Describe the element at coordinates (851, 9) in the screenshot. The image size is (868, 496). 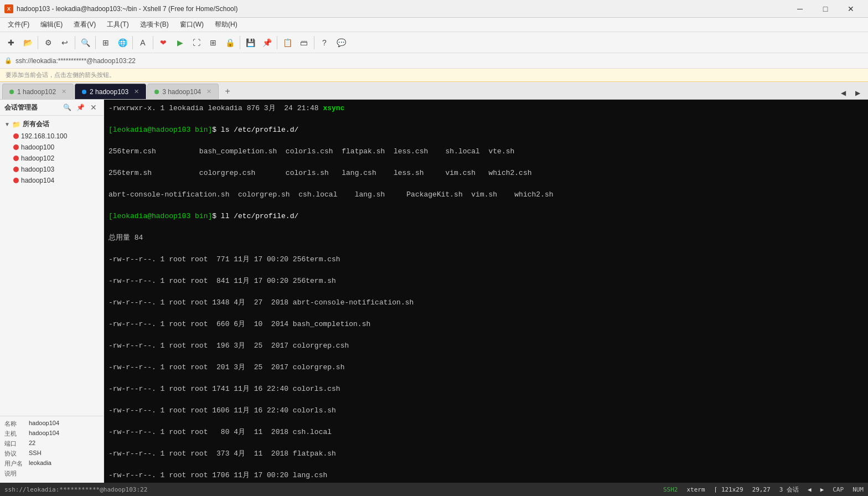
I see `close-button: ✕` at that location.